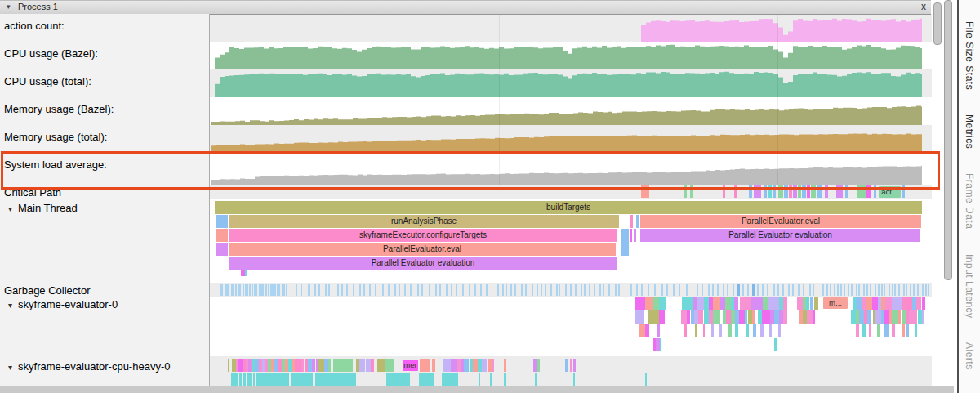 Image resolution: width=980 pixels, height=393 pixels. Describe the element at coordinates (890, 192) in the screenshot. I see `critical-path-chip: act...` at that location.